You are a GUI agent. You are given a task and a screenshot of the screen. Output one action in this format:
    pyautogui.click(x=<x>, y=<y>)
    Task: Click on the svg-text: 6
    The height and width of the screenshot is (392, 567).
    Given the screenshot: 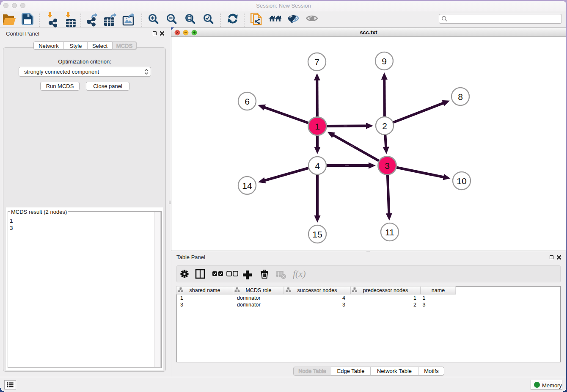 What is the action you would take?
    pyautogui.click(x=247, y=102)
    